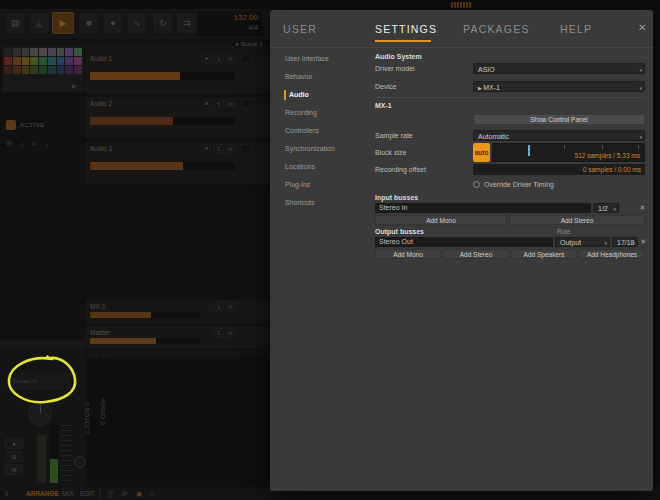  Describe the element at coordinates (391, 152) in the screenshot. I see `block-size-label: Block size` at that location.